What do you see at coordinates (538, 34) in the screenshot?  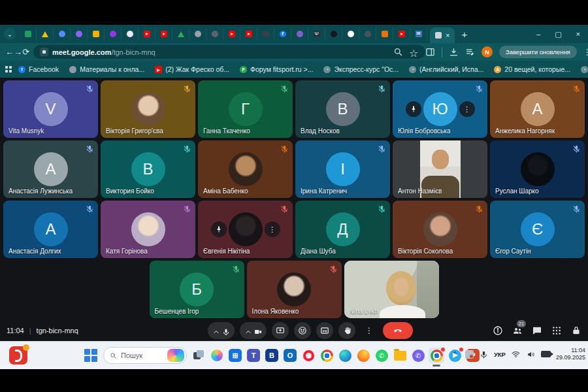 I see `minimize-button: –` at bounding box center [538, 34].